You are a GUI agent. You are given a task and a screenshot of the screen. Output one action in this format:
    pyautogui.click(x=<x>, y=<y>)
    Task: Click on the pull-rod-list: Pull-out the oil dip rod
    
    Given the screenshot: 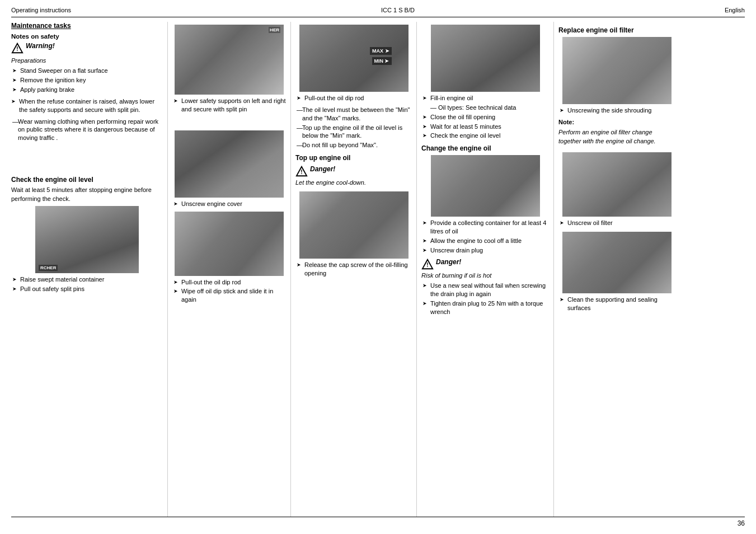 What is the action you would take?
    pyautogui.click(x=354, y=99)
    